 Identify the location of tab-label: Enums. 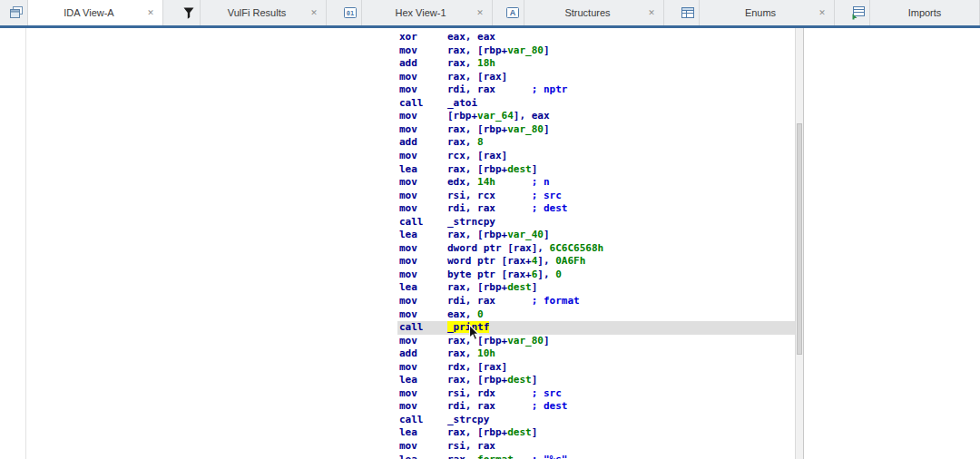
(760, 13).